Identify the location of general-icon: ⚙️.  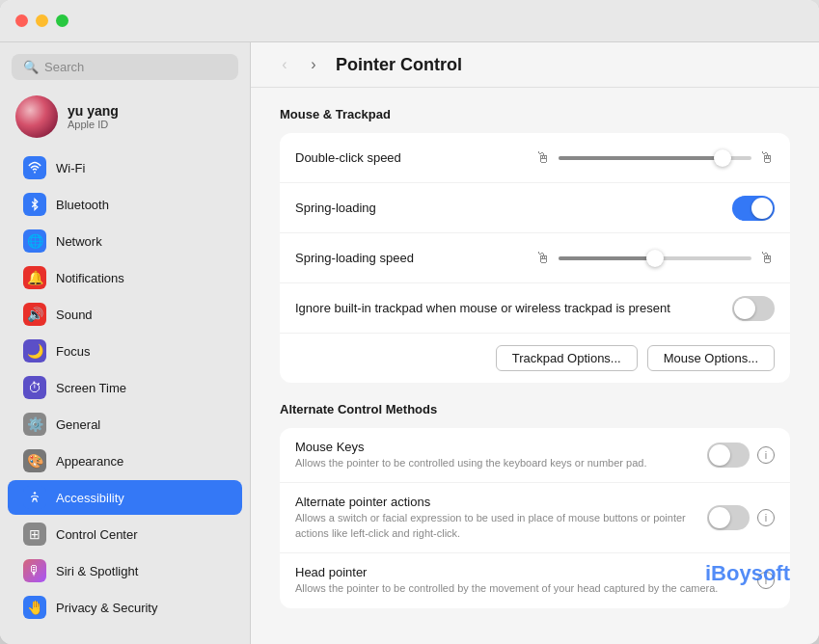
(35, 424).